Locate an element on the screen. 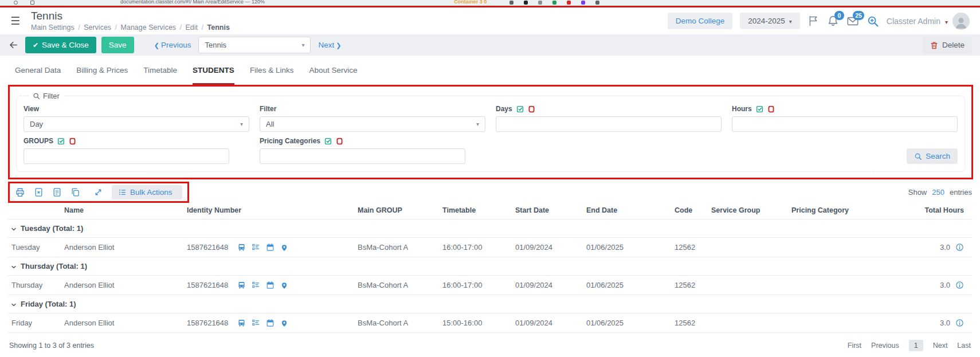  browser-reload-icon is located at coordinates (16, 2).